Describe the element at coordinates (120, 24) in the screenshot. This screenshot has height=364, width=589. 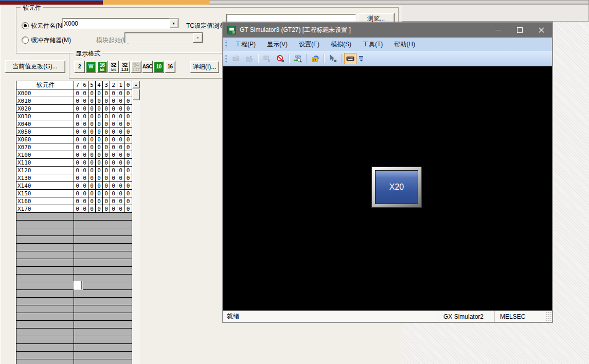
I see `device-name-combobox: ▼` at that location.